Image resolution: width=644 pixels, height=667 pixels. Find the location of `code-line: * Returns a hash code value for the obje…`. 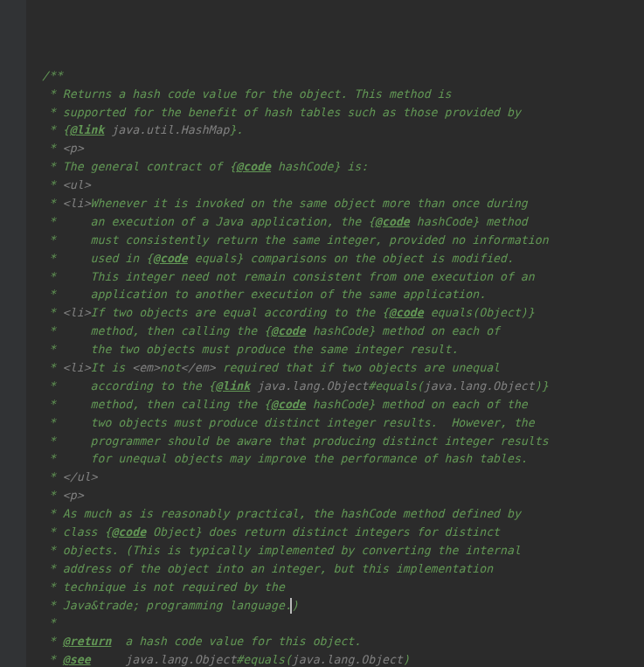

code-line: * Returns a hash code value for the obje… is located at coordinates (343, 94).